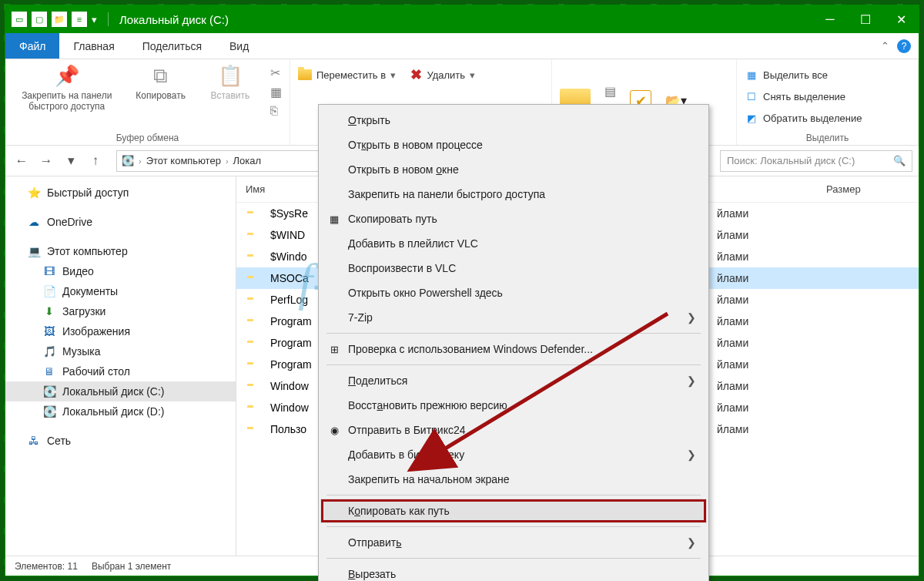  What do you see at coordinates (904, 46) in the screenshot?
I see `help-icon: ?` at bounding box center [904, 46].